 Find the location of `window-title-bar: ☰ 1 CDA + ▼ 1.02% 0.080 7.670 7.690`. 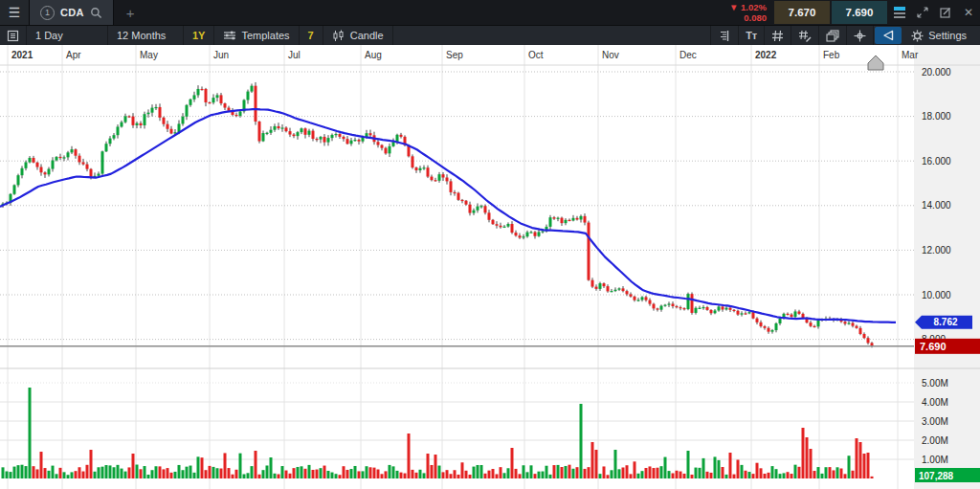

window-title-bar: ☰ 1 CDA + ▼ 1.02% 0.080 7.670 7.690 is located at coordinates (490, 12).